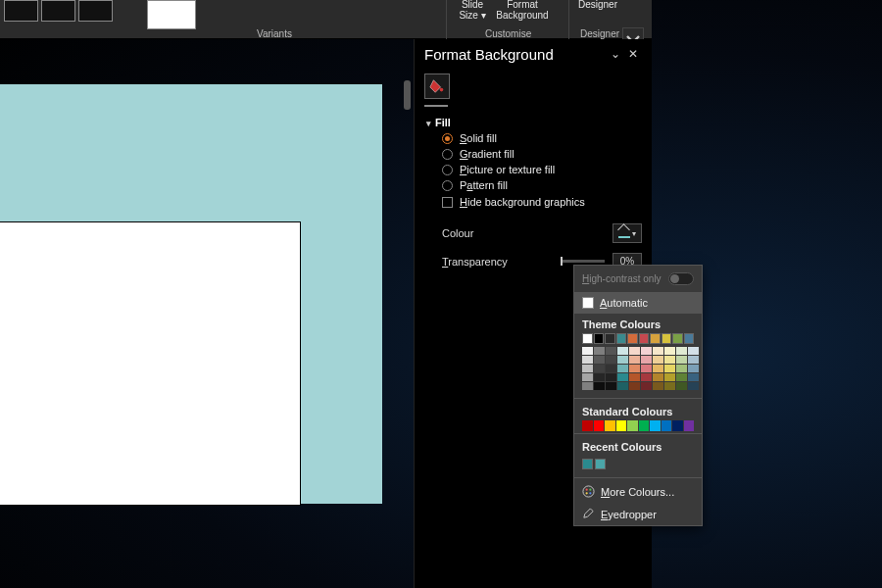 Image resolution: width=882 pixels, height=588 pixels. I want to click on standard-colour-row, so click(638, 425).